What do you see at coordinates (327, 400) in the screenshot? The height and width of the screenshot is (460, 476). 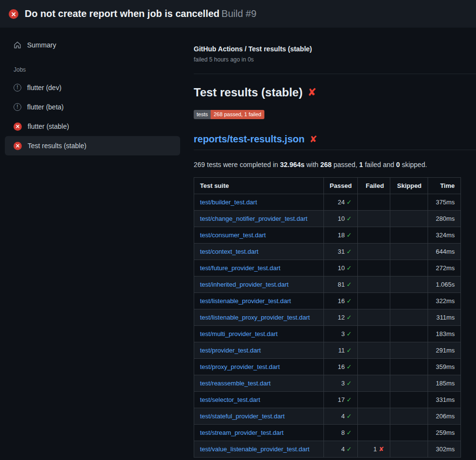 I see `table-row: test/selector_test.dart17 ✓331ms` at bounding box center [327, 400].